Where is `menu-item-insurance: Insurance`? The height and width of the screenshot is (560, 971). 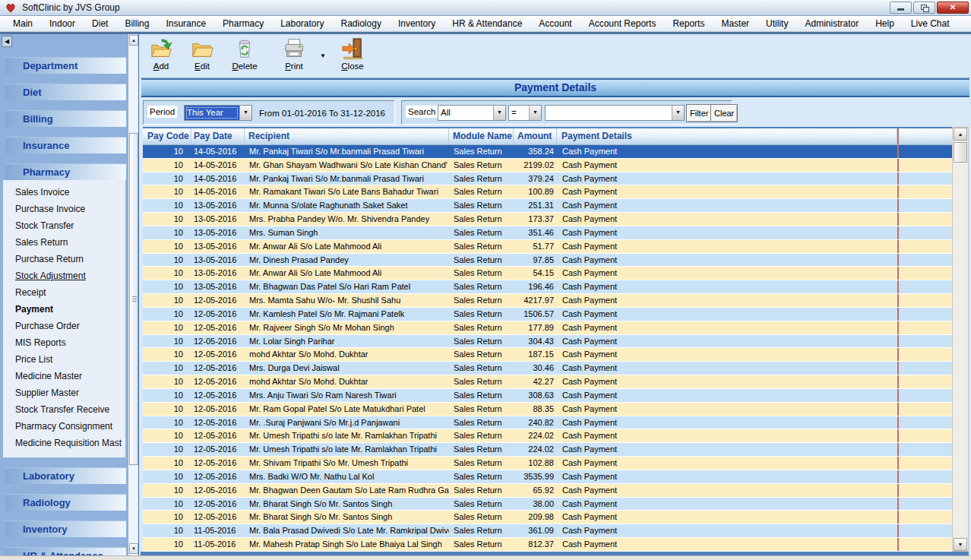 menu-item-insurance: Insurance is located at coordinates (185, 24).